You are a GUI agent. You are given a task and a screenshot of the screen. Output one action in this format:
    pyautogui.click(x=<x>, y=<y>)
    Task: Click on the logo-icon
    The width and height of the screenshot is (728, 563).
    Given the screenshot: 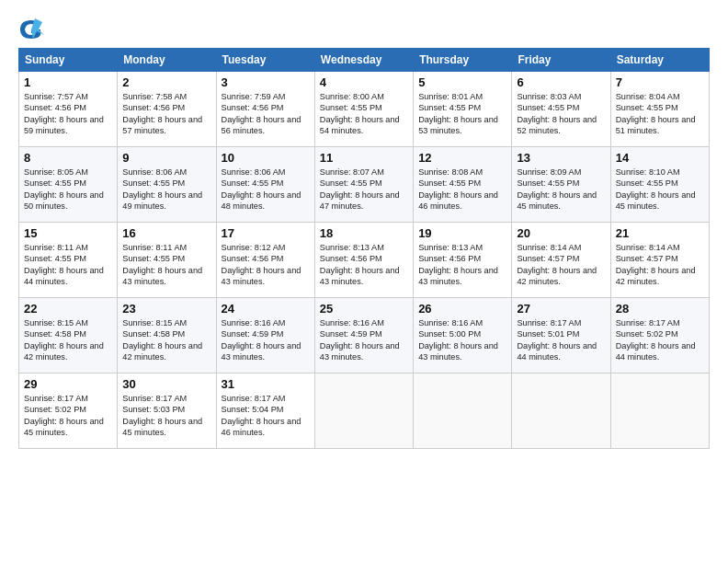 What is the action you would take?
    pyautogui.click(x=31, y=29)
    